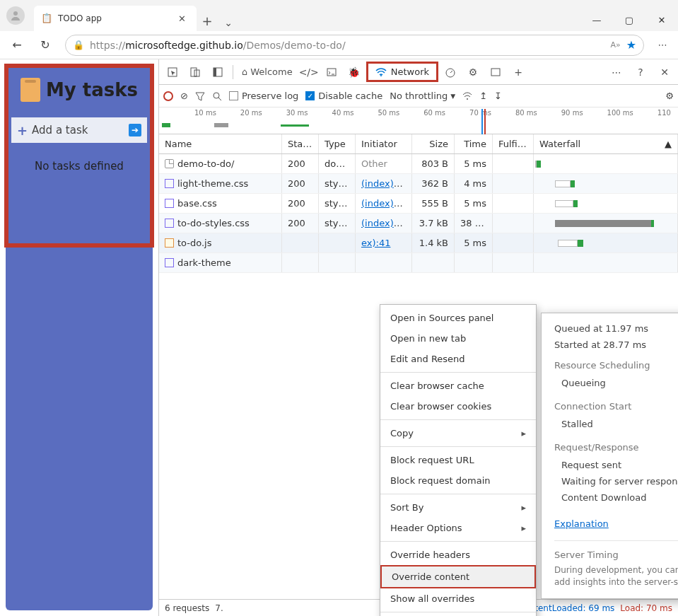  I want to click on back-button: ←, so click(17, 45).